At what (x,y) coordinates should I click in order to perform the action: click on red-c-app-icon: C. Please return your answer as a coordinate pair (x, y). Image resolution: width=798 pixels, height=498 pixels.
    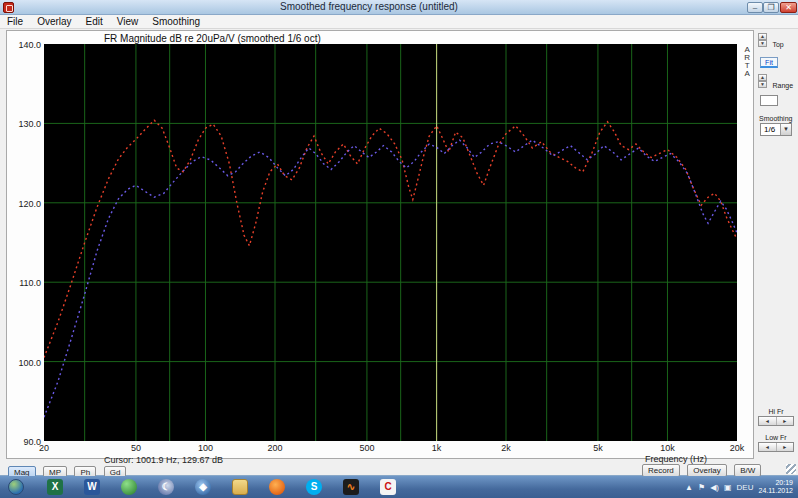
    Looking at the image, I should click on (388, 487).